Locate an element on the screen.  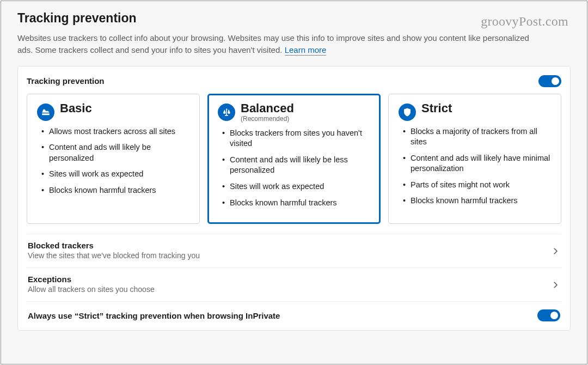
inprivate-strict-toggle is located at coordinates (549, 315).